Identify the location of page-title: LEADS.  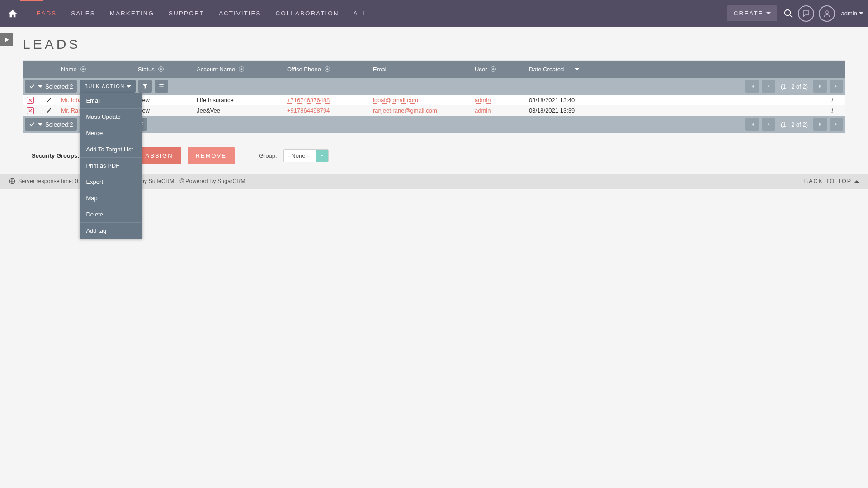
(434, 44).